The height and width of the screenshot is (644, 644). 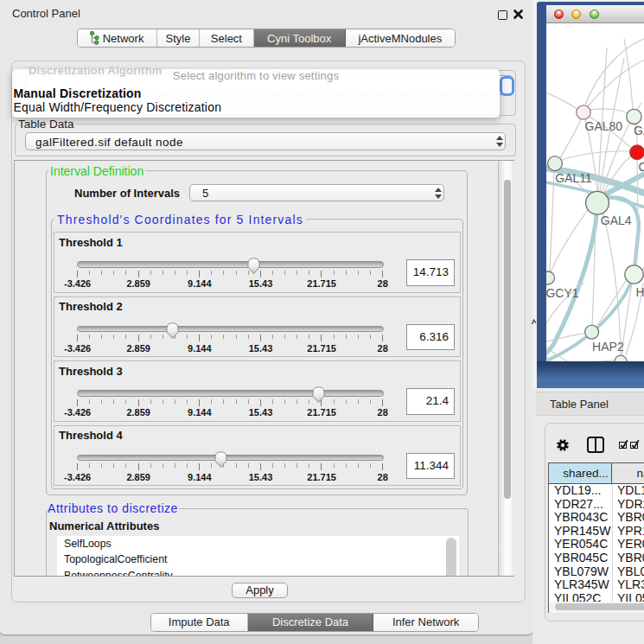 What do you see at coordinates (640, 292) in the screenshot?
I see `svg-text: HIS7` at bounding box center [640, 292].